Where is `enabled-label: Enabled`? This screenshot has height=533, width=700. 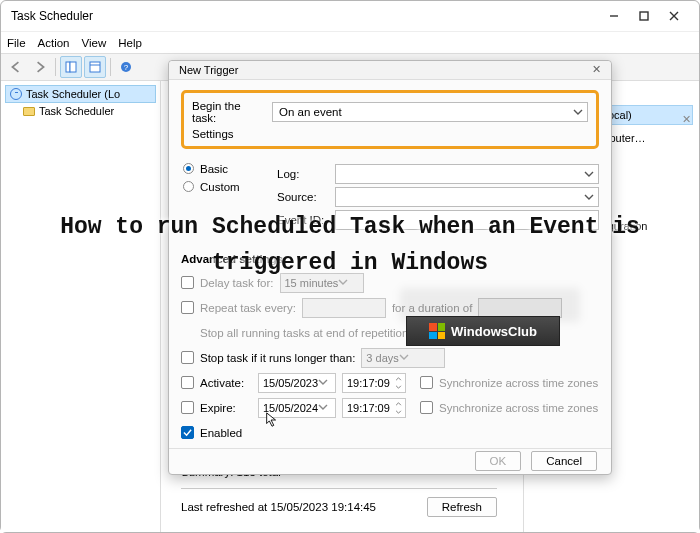 enabled-label: Enabled is located at coordinates (221, 433).